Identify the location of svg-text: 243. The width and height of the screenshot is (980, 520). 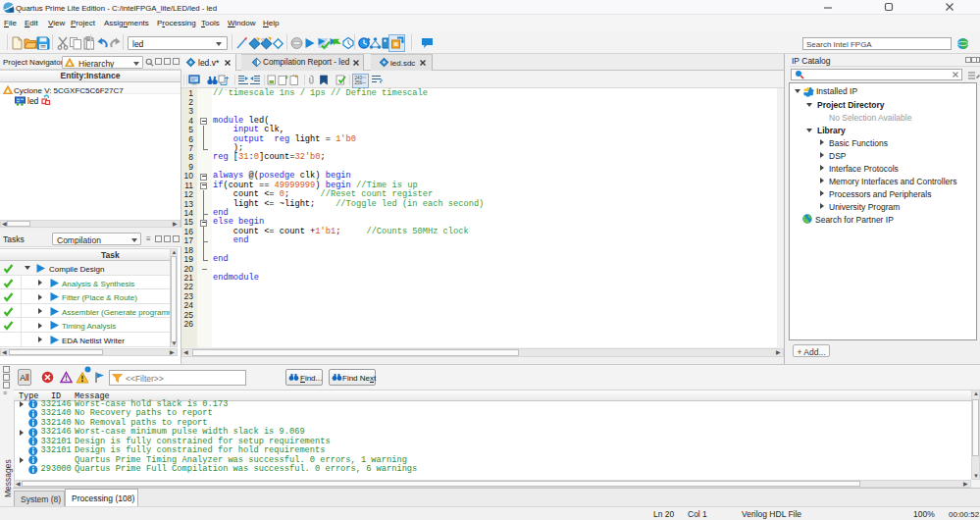
(359, 78).